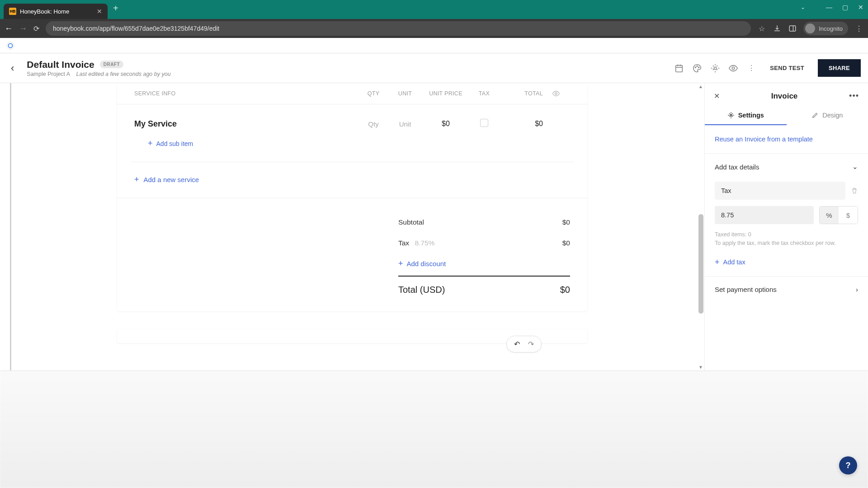  I want to click on dollar-button: $, so click(848, 215).